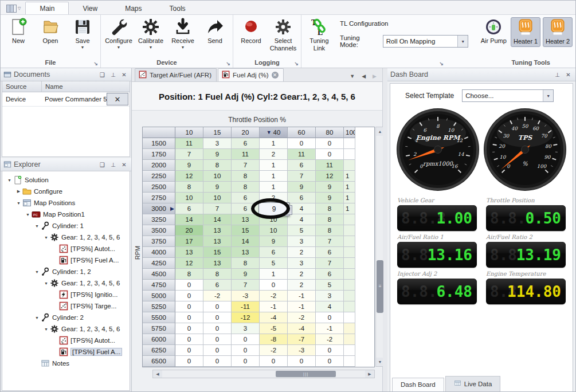 This screenshot has height=392, width=576. Describe the element at coordinates (159, 317) in the screenshot. I see `row-header-5500: 5500` at that location.